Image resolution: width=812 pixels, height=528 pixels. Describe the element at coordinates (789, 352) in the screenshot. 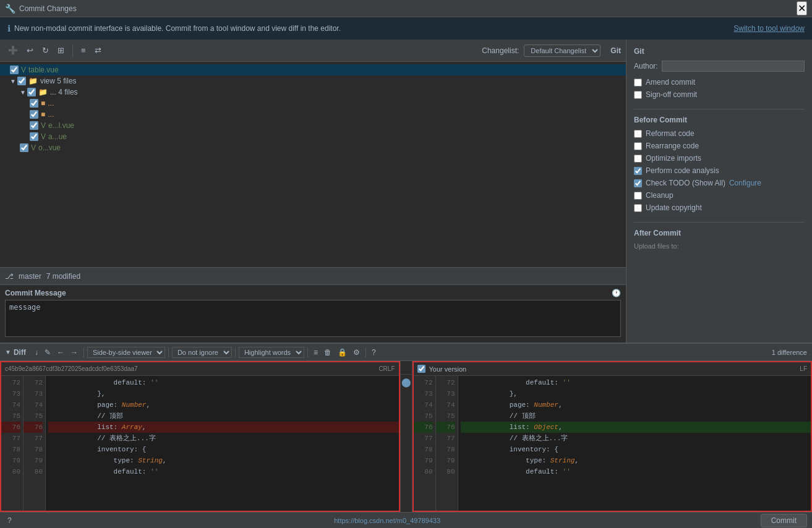

I see `difference-count: 1 difference` at that location.